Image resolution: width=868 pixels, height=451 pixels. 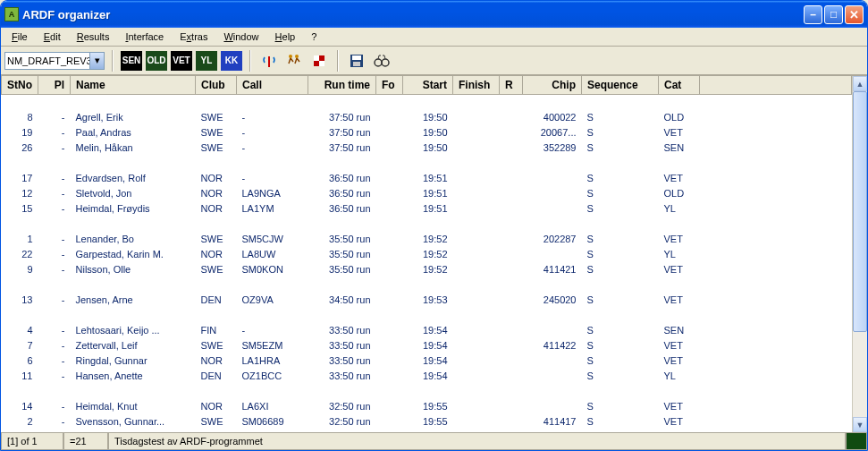 I want to click on cell-name: Jensen, Arne, so click(x=133, y=301).